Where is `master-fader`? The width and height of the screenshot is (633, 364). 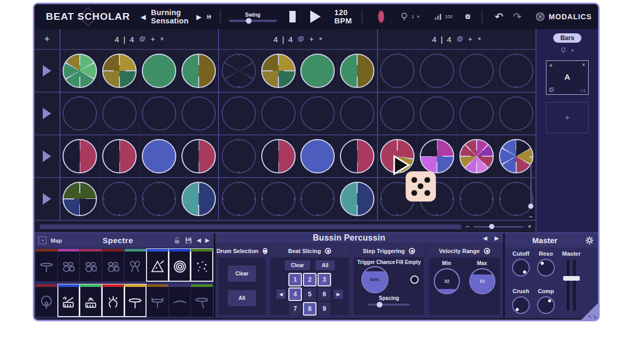
master-fader is located at coordinates (571, 285).